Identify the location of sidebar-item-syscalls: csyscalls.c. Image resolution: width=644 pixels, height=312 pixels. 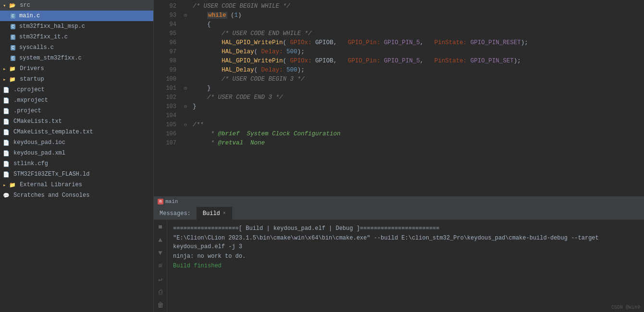
(77, 48).